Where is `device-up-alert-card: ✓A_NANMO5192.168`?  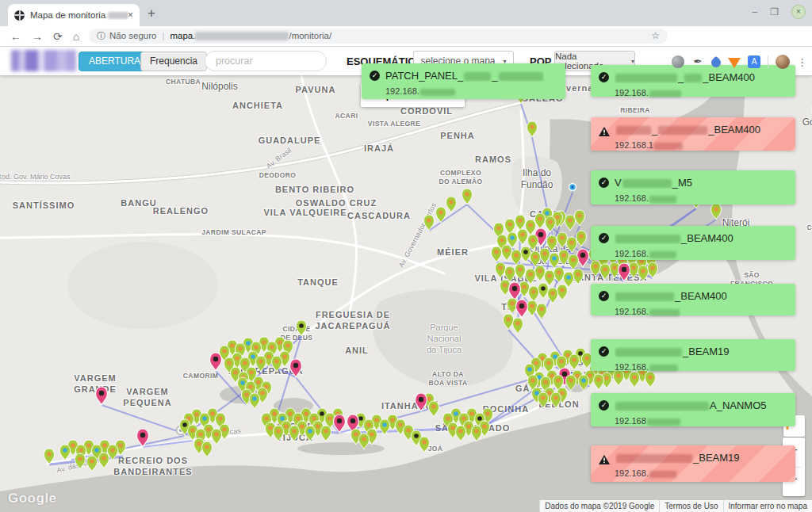 device-up-alert-card: ✓A_NANMO5192.168 is located at coordinates (693, 410).